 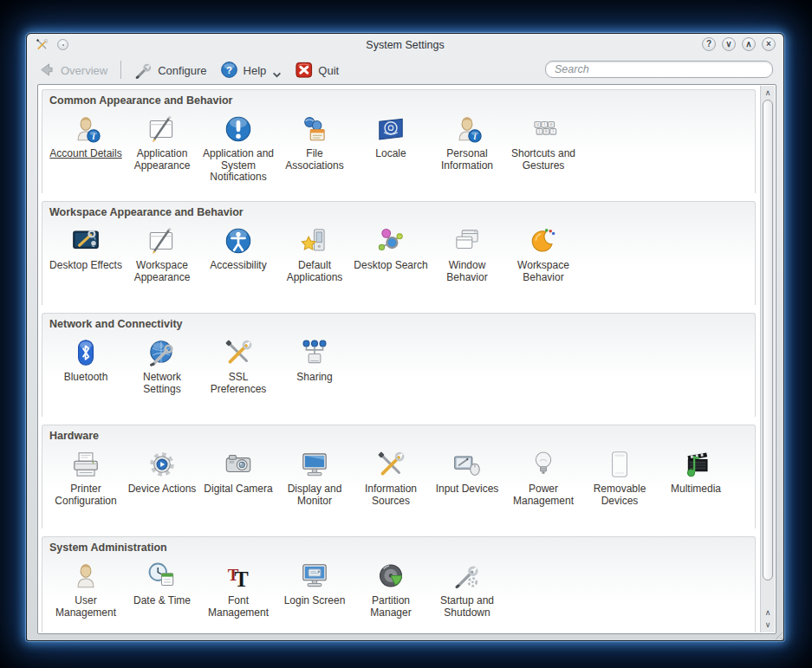 What do you see at coordinates (400, 589) in the screenshot?
I see `section-items: User ManagementDate & TimeTTFont Managem…` at bounding box center [400, 589].